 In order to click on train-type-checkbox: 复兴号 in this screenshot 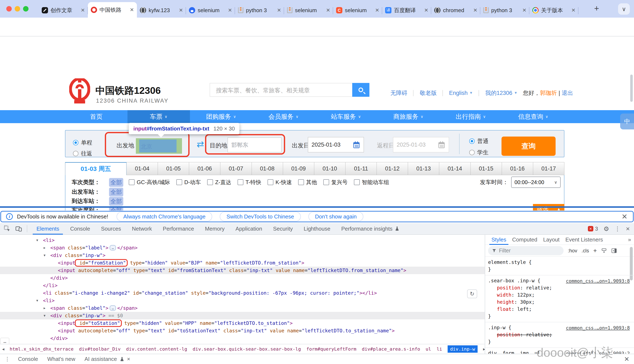, I will do `click(335, 182)`.